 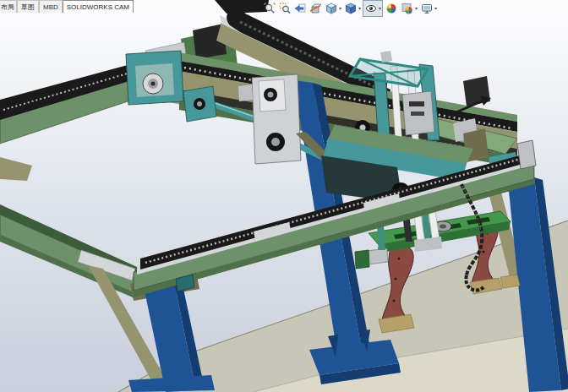 I want to click on shaded-cube-icon, so click(x=351, y=8).